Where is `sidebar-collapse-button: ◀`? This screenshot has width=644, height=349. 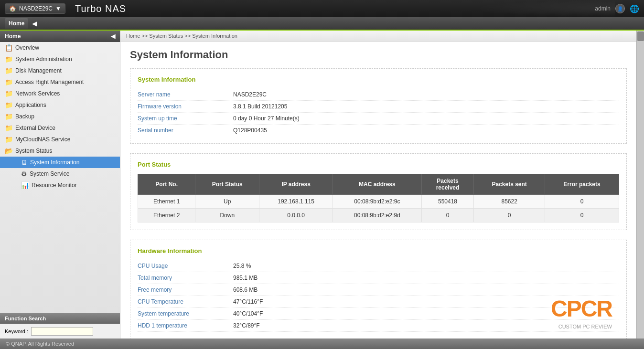 sidebar-collapse-button: ◀ is located at coordinates (34, 23).